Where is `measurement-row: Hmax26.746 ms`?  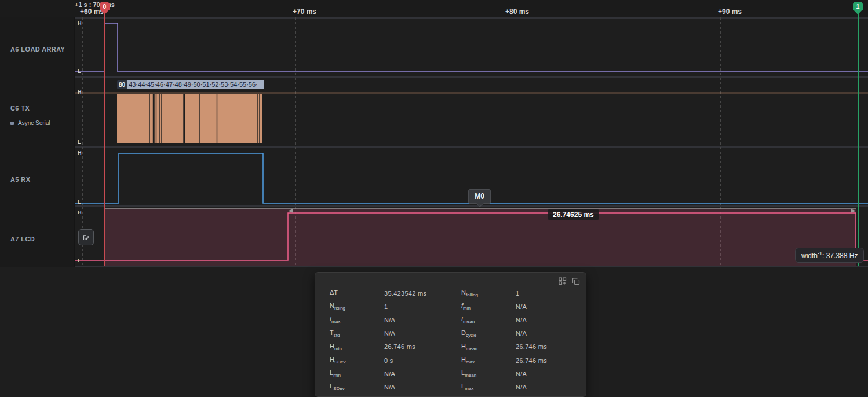 measurement-row: Hmax26.746 ms is located at coordinates (522, 360).